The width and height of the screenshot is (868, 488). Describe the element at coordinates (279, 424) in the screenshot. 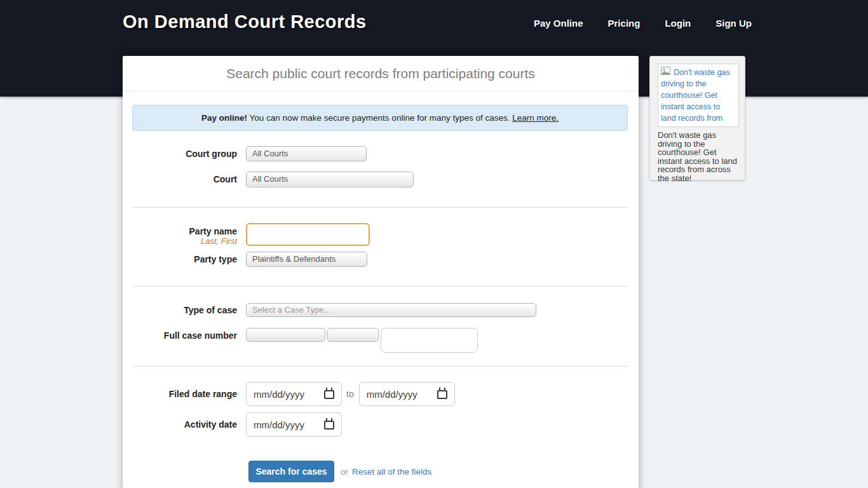

I see `activity-date-placeholder: mm/dd/yyyy` at that location.